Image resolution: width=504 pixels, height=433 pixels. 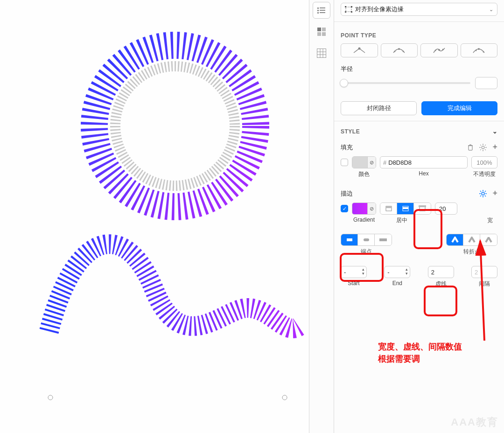 What do you see at coordinates (322, 216) in the screenshot?
I see `view-toolbar` at bounding box center [322, 216].